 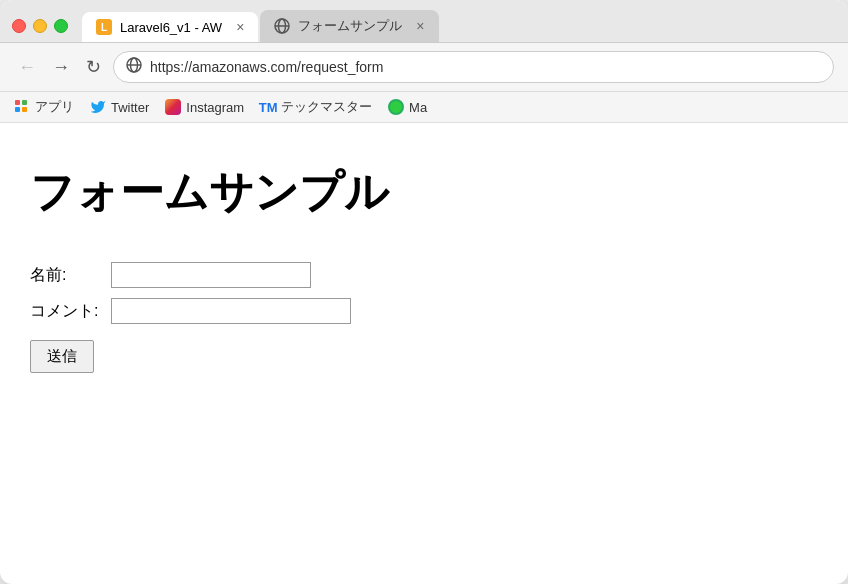 What do you see at coordinates (316, 107) in the screenshot?
I see `bookmark-techmaster: TM テックマスター` at bounding box center [316, 107].